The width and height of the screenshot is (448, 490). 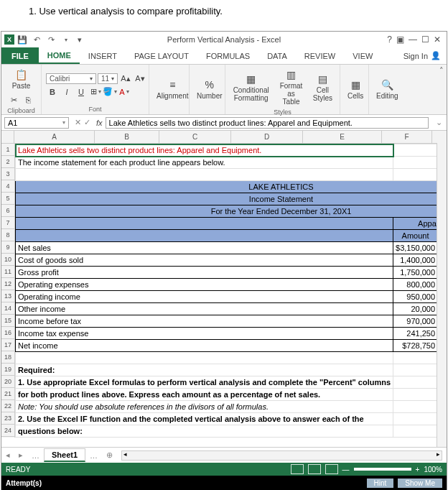 What do you see at coordinates (67, 92) in the screenshot?
I see `italic-button: I` at bounding box center [67, 92].